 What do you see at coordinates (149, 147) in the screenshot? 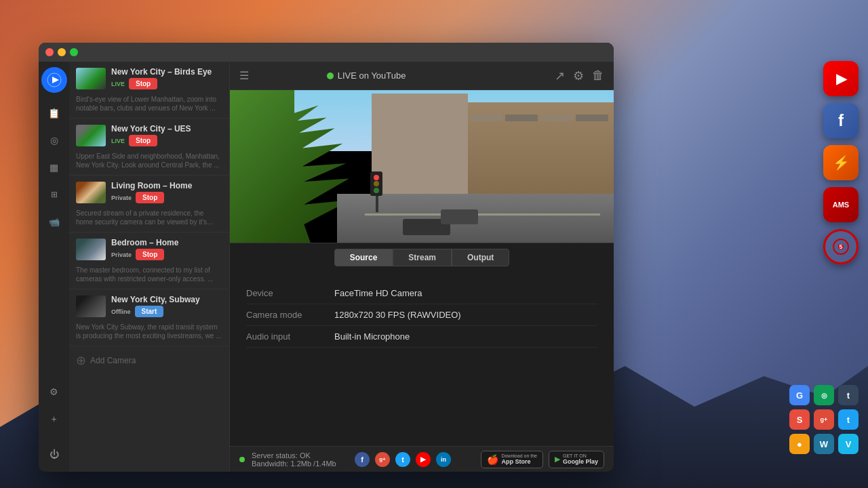
I see `camera-item-nyc-ues: New York City – UES LIVE Stop Upper East…` at bounding box center [149, 147].